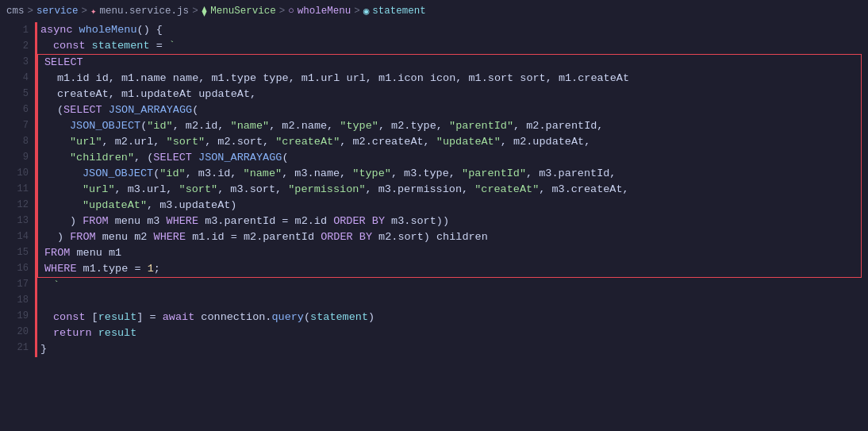 This screenshot has height=431, width=868. What do you see at coordinates (144, 11) in the screenshot?
I see `bc-filename: menu.service.js` at bounding box center [144, 11].